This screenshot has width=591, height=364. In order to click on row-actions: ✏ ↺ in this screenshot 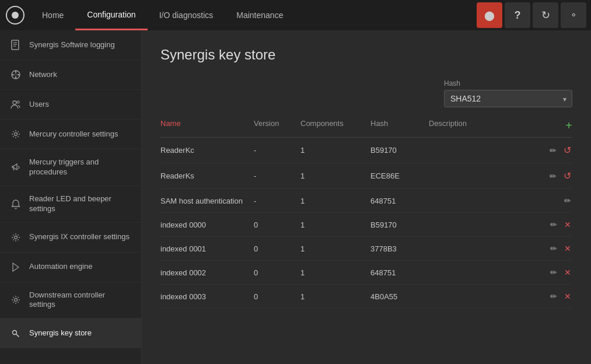, I will do `click(555, 176)`.